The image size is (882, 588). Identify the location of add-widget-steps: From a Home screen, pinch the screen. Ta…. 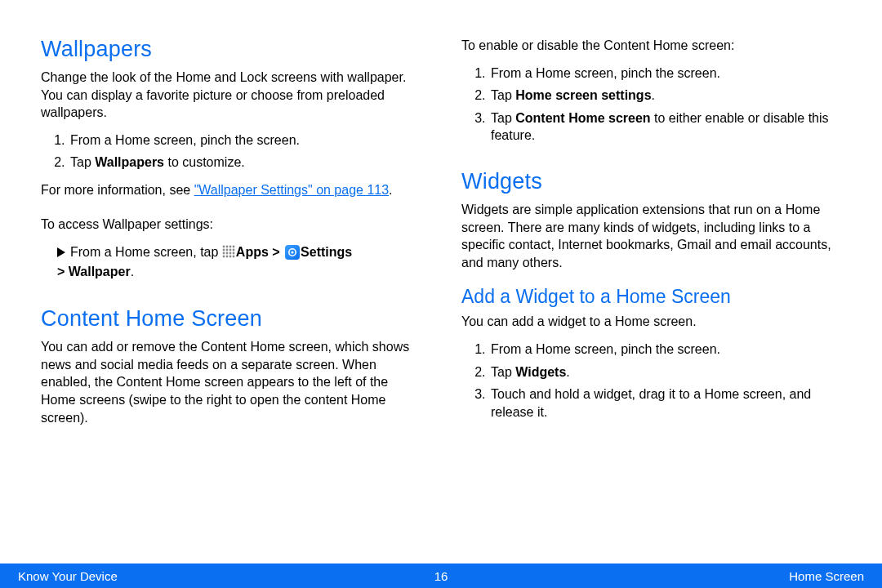
(652, 381).